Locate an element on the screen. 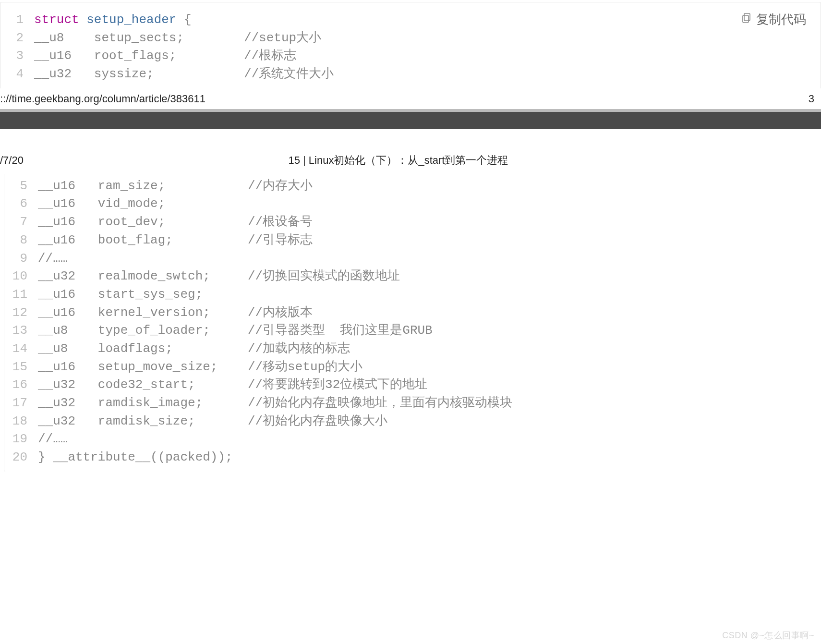 Image resolution: width=821 pixels, height=644 pixels. code-line: 15__u16 setup_move_size; //移动setup的大小 is located at coordinates (413, 367).